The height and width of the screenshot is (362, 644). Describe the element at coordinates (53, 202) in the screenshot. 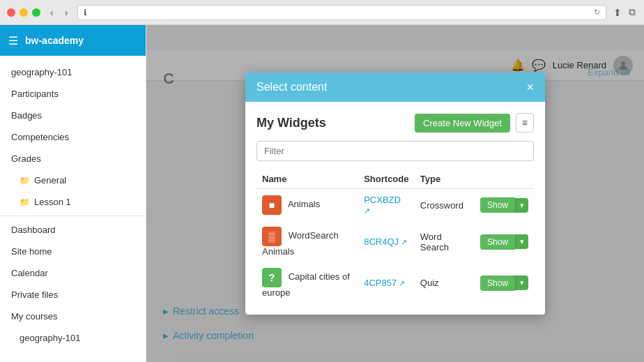

I see `sidebar-item-lesson1-label: Lesson 1` at that location.